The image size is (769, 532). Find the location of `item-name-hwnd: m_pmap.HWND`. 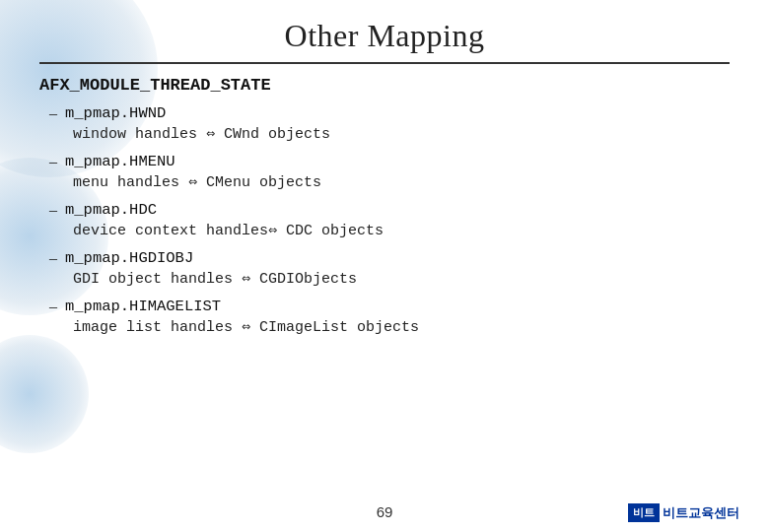

item-name-hwnd: m_pmap.HWND is located at coordinates (115, 113).